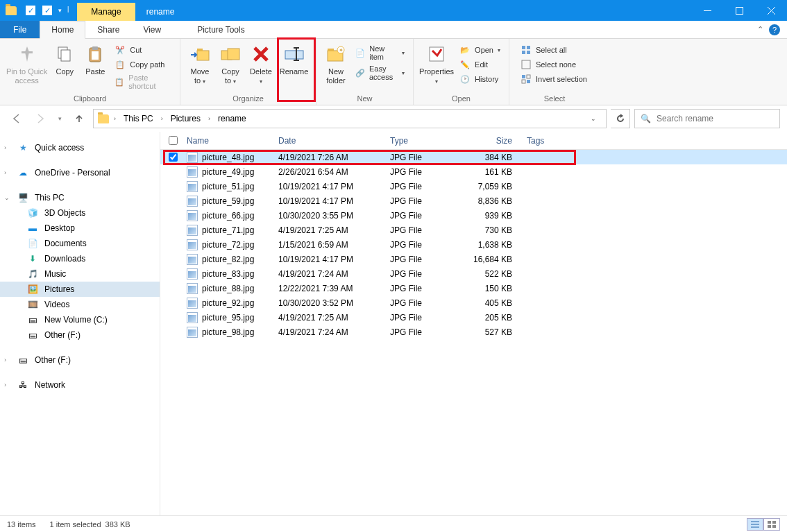  Describe the element at coordinates (473, 289) in the screenshot. I see `file-row: picture_88.jpg12/22/2021 7:39 AMJPG File…` at that location.